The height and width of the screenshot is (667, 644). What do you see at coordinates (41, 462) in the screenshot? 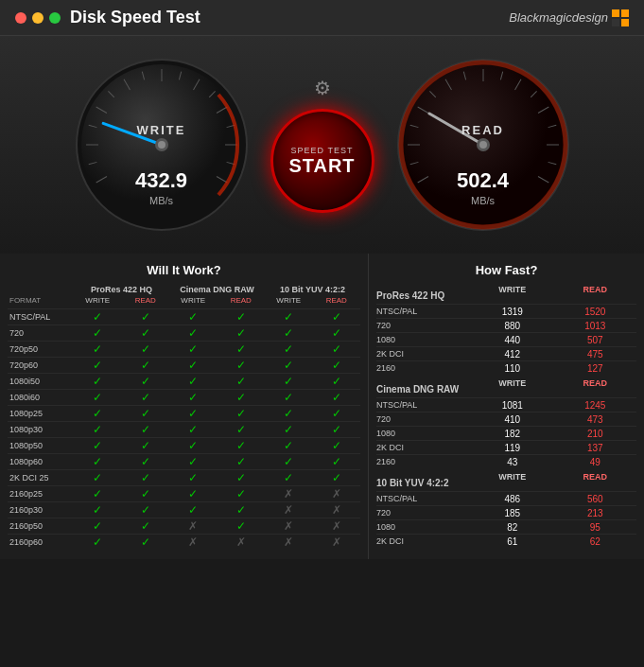
I see `format-cell: 1080p60` at bounding box center [41, 462].